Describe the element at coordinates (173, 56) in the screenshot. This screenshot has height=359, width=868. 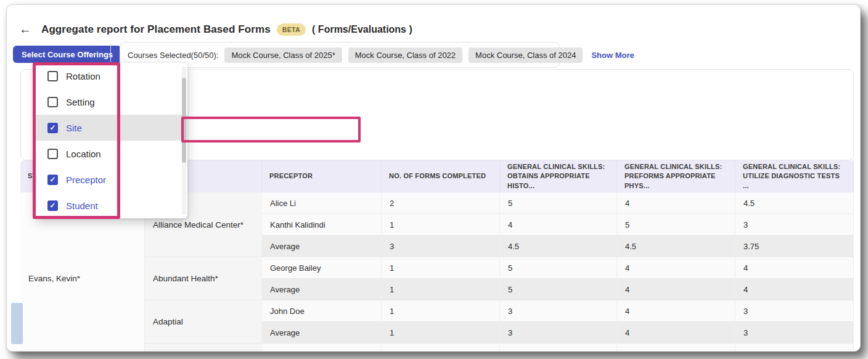
I see `courses-selected-label: Courses Selected(50/50):` at that location.